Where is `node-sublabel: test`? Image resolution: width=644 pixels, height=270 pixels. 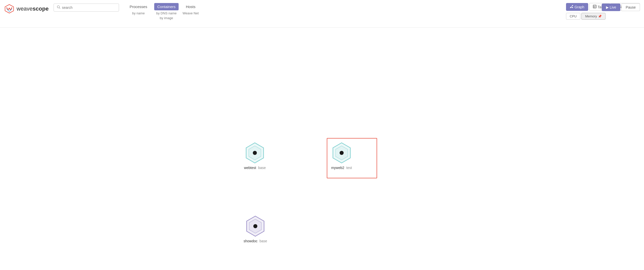 node-sublabel: test is located at coordinates (349, 168).